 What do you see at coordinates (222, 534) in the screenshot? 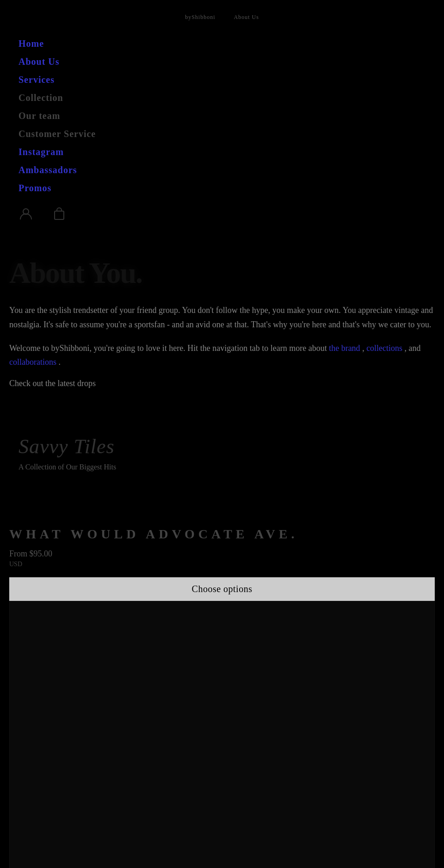
I see `product-title: WHAT WOULD ADVOCATE AVE.` at bounding box center [222, 534].